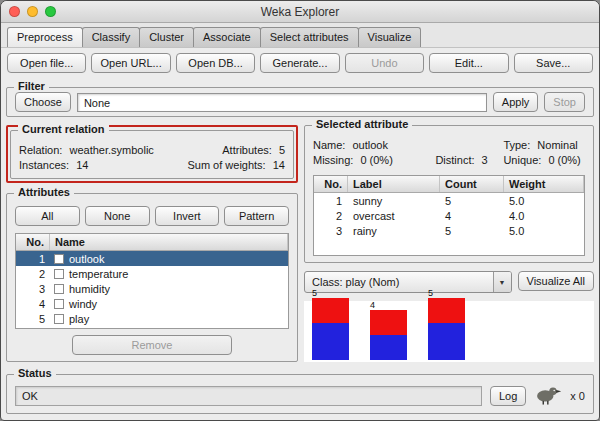  I want to click on class-combobox-value: Class: play (Nom), so click(399, 282).